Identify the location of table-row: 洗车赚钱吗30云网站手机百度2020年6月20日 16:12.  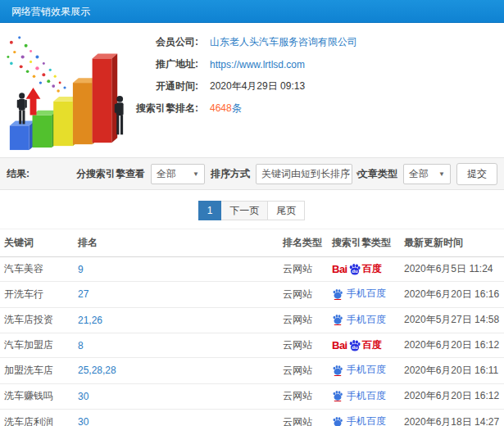
(252, 397).